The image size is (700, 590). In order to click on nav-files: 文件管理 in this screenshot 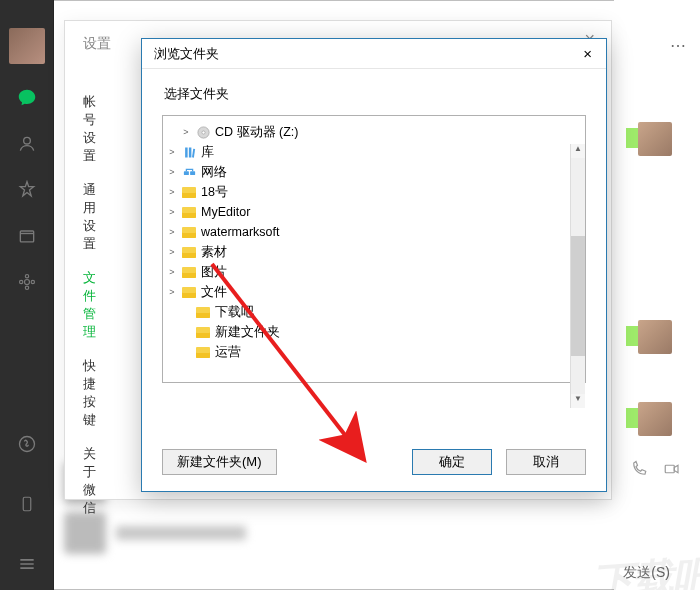, I will do `click(94, 305)`.